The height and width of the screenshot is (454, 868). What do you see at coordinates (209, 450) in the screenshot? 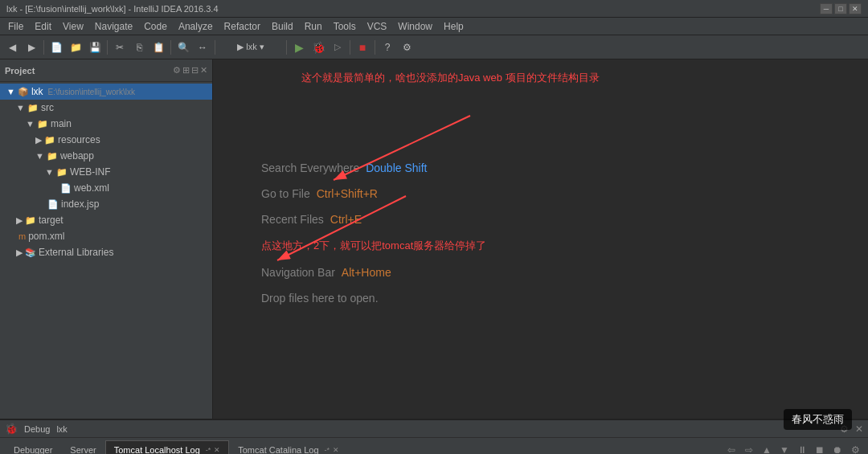
I see `localhost-tab-modified: -*` at bounding box center [209, 450].